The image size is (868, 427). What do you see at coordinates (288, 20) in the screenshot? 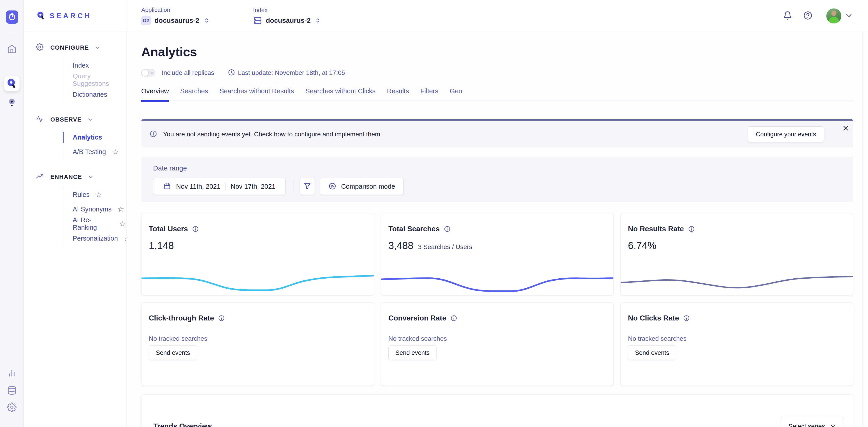
I see `index-value: docusaurus-2` at bounding box center [288, 20].